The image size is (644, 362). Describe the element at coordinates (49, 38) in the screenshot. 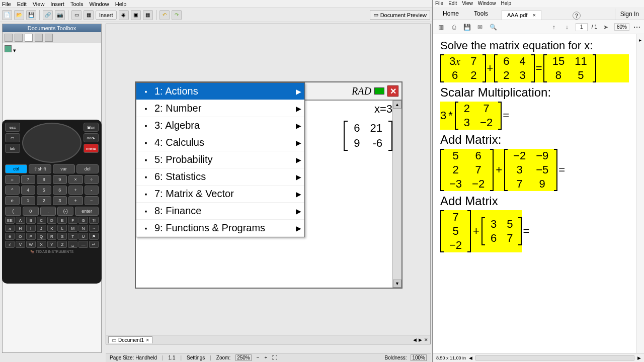

I see `folder-icon` at that location.